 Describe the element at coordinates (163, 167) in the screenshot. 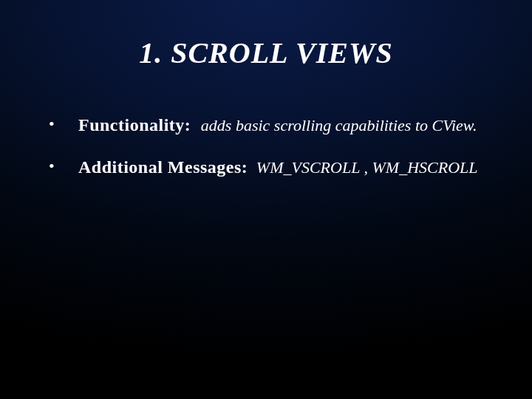

I see `bullet-label: Additional Messages:` at that location.